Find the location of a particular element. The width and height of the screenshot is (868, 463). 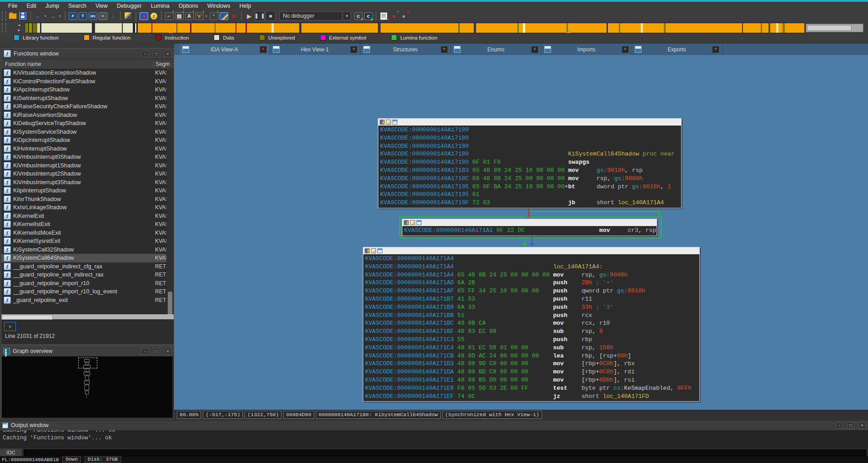

open-file-button is located at coordinates (13, 16).